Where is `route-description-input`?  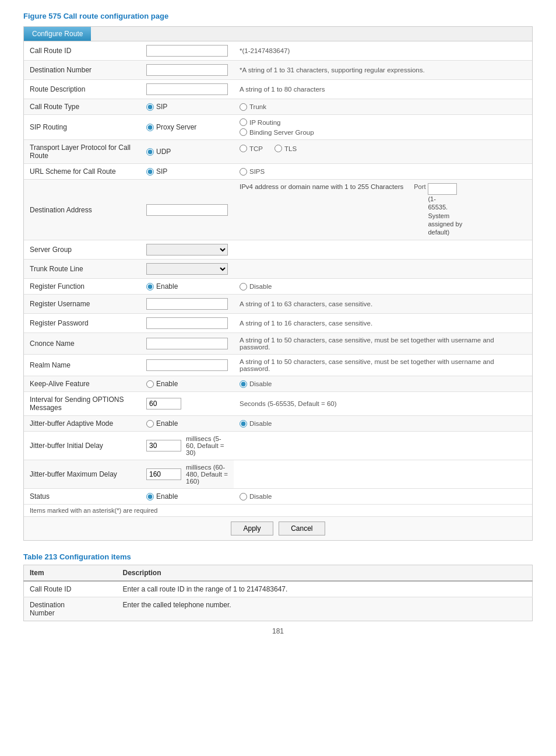 route-description-input is located at coordinates (187, 89).